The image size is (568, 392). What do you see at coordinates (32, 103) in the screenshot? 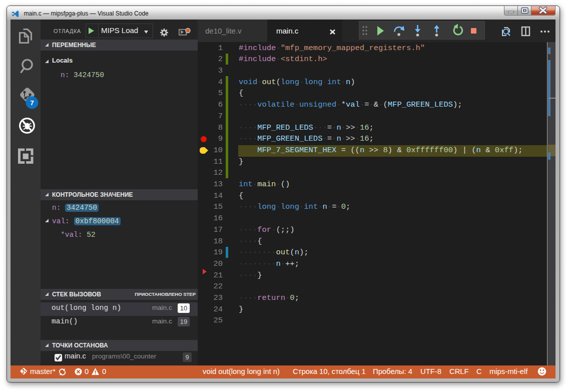
I see `svg-text: 7` at bounding box center [32, 103].